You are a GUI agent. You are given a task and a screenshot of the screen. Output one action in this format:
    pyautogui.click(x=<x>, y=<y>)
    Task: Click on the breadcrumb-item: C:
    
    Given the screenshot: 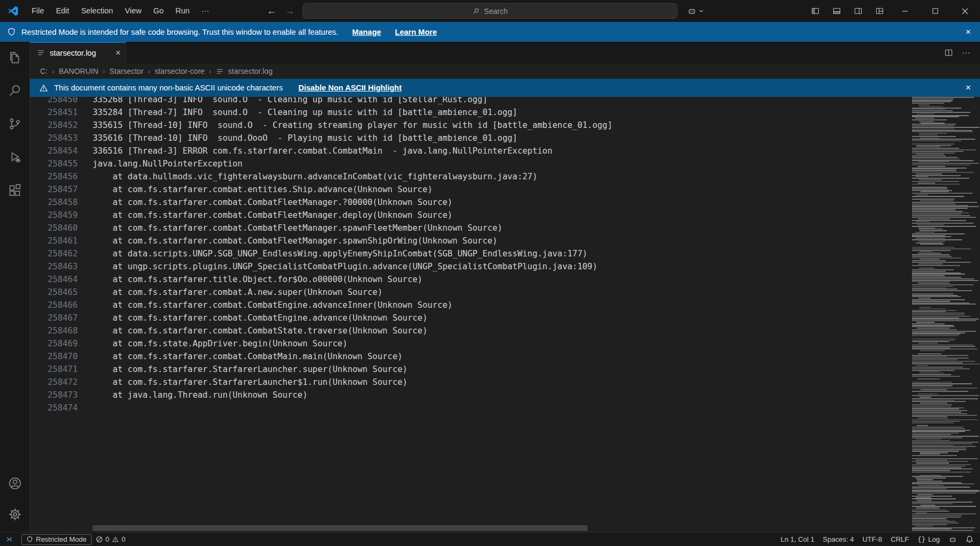 What is the action you would take?
    pyautogui.click(x=44, y=71)
    